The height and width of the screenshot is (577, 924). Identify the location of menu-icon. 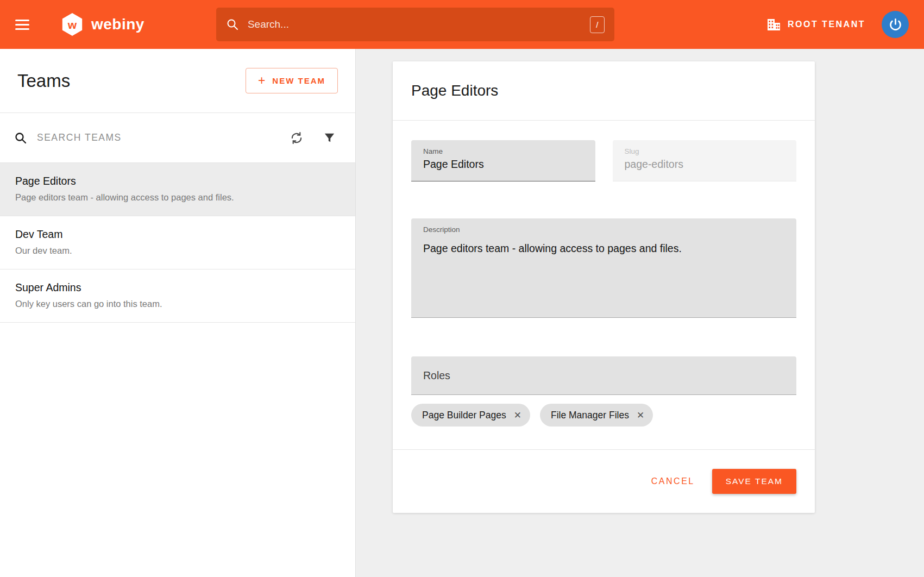
(22, 21).